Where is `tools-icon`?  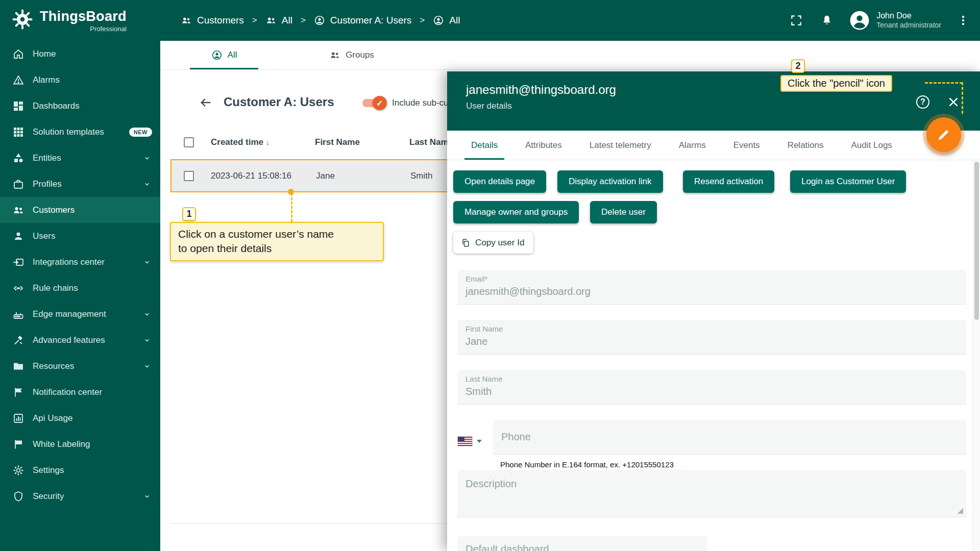
tools-icon is located at coordinates (18, 340).